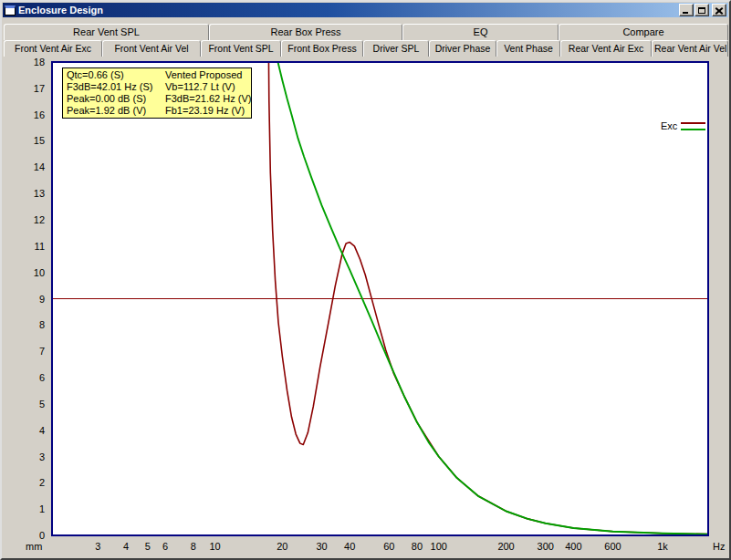 The height and width of the screenshot is (560, 731). Describe the element at coordinates (39, 273) in the screenshot. I see `y-tick-label: 10` at that location.